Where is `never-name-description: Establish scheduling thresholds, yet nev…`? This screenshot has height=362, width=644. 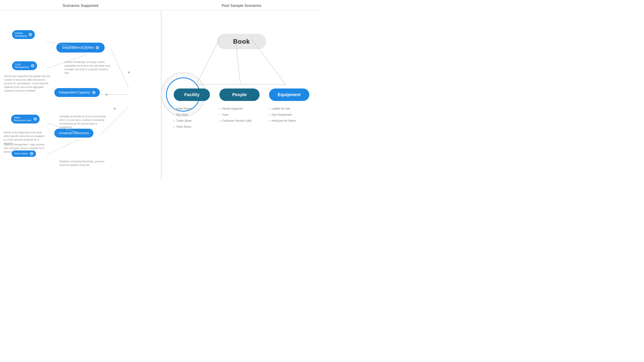
never-name-description: Establish scheduling thresholds, yet nev… is located at coordinates (82, 163).